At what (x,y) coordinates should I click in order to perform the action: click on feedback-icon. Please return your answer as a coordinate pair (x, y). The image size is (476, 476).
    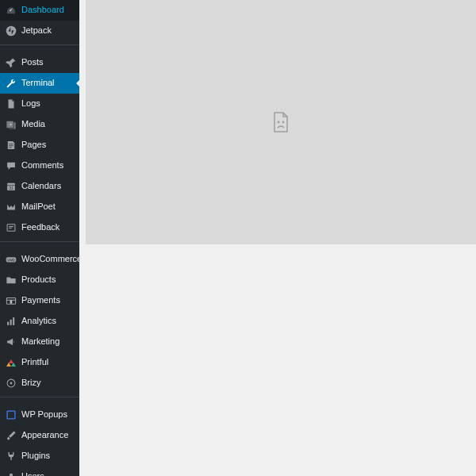
    Looking at the image, I should click on (11, 228).